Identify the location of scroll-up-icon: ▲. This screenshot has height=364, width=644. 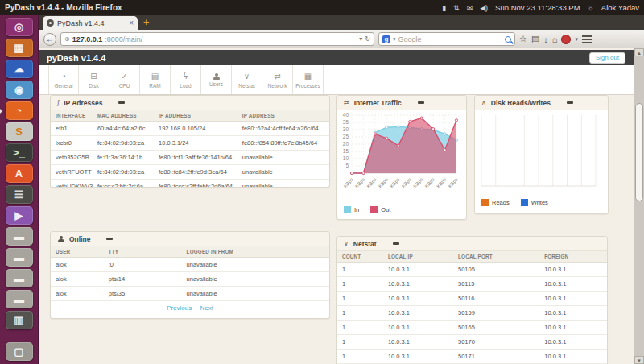
(639, 52).